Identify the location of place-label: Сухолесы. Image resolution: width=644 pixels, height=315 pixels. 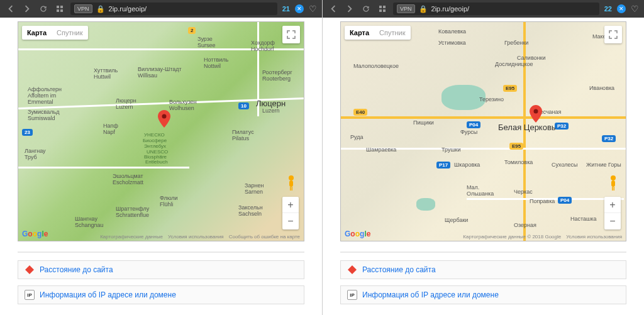
(565, 165).